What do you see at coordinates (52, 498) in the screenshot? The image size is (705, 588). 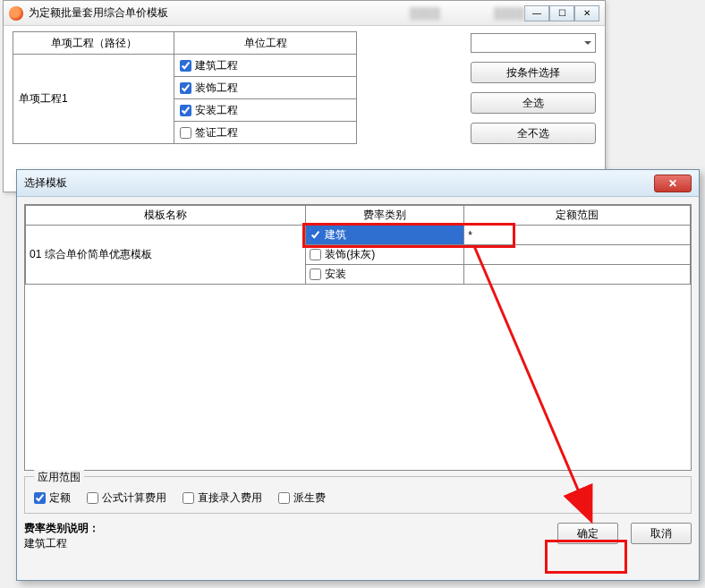 I see `scope-option: 定额` at bounding box center [52, 498].